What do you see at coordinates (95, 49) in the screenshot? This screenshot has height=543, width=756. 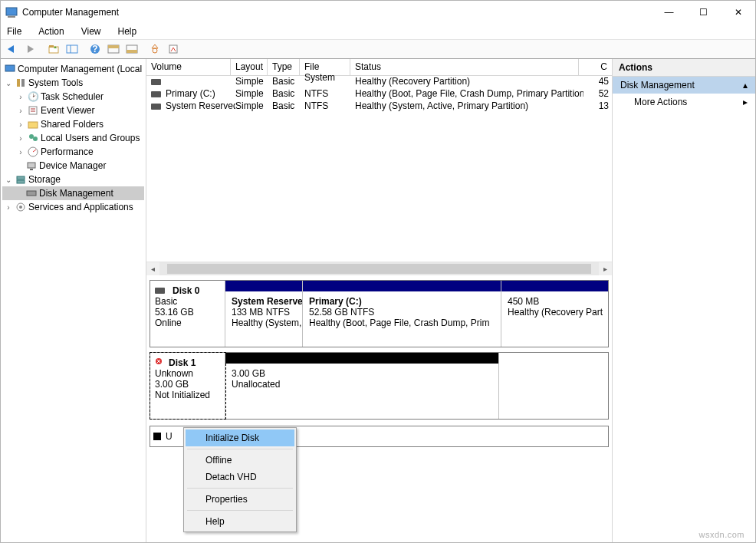 I see `toolbar-help: ?` at bounding box center [95, 49].